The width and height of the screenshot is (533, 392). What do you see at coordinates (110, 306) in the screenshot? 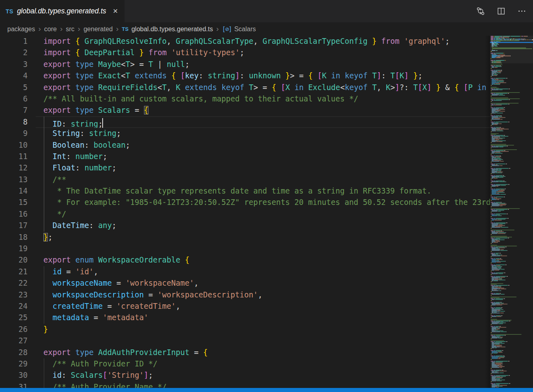
I see `token: =` at bounding box center [110, 306].